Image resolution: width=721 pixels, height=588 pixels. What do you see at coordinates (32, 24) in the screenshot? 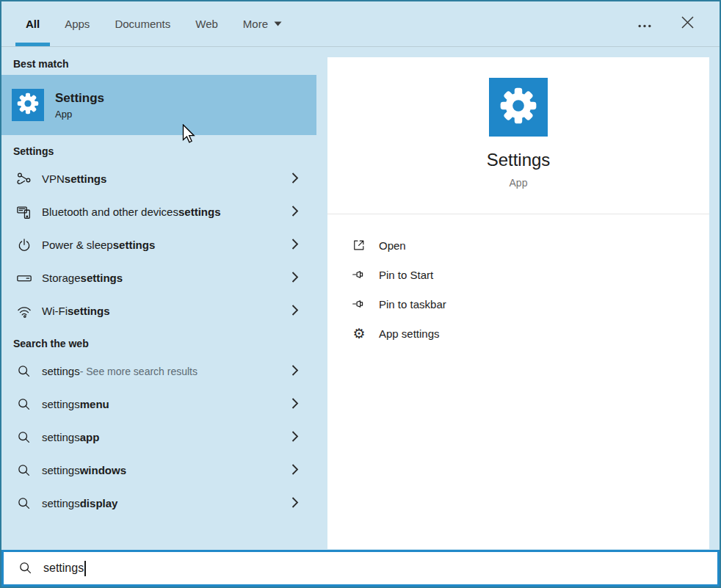
I see `tab-all: All` at bounding box center [32, 24].